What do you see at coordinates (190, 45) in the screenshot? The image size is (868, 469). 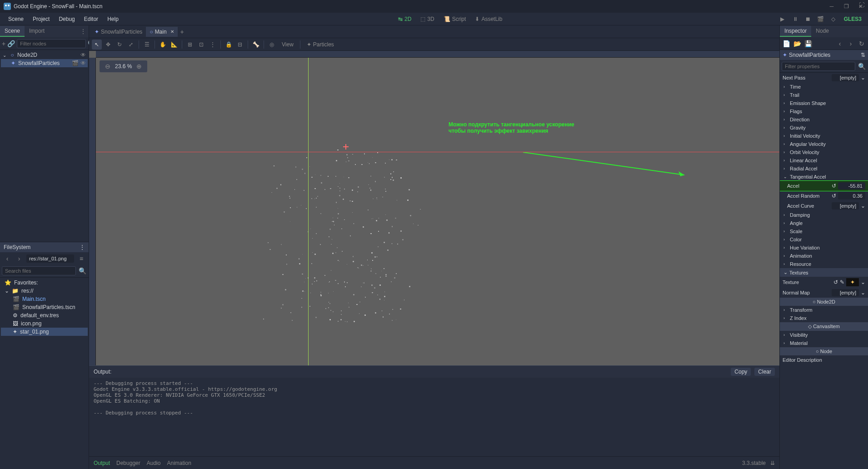 I see `snap-tool: ⊞` at bounding box center [190, 45].